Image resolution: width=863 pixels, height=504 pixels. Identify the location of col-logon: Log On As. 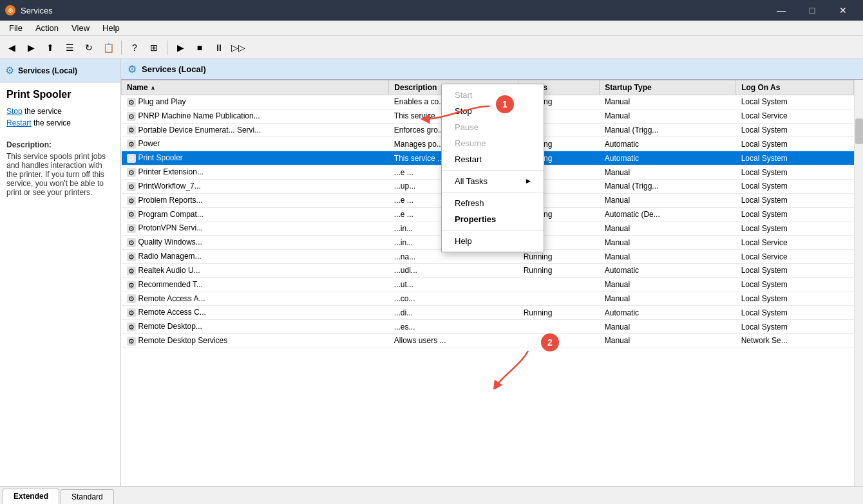
(795, 88).